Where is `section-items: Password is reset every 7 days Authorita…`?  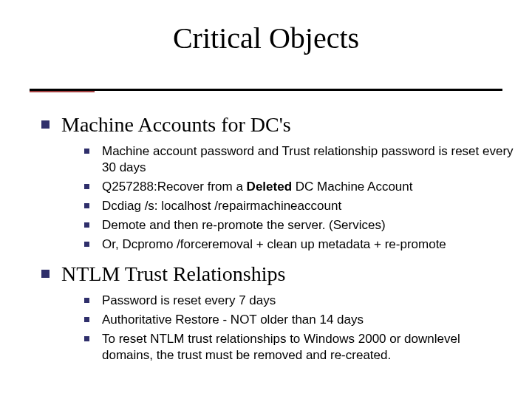 section-items: Password is reset every 7 days Authorita… is located at coordinates (299, 328).